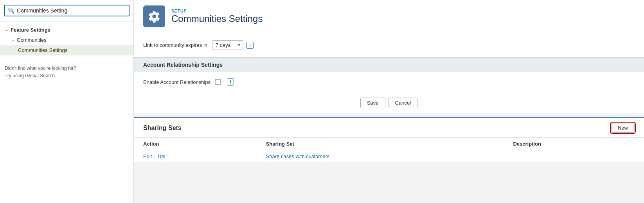 This screenshot has width=644, height=203. I want to click on page-title: Communities Settings, so click(217, 19).